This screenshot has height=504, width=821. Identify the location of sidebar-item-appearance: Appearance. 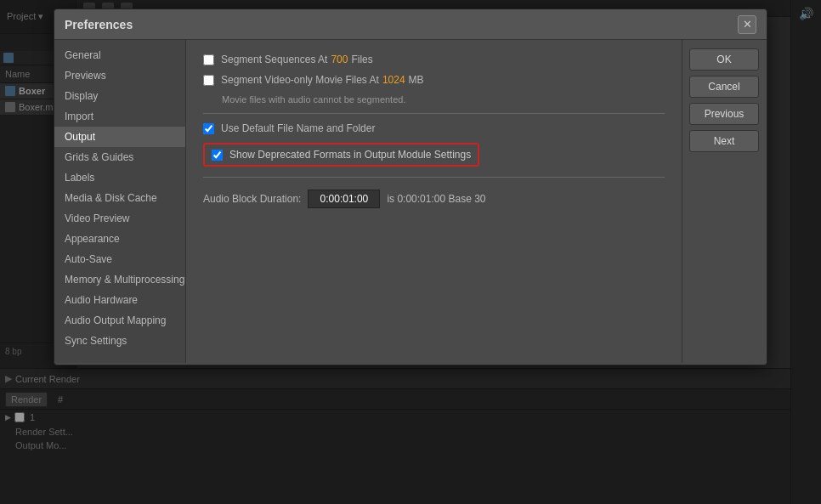
(120, 239).